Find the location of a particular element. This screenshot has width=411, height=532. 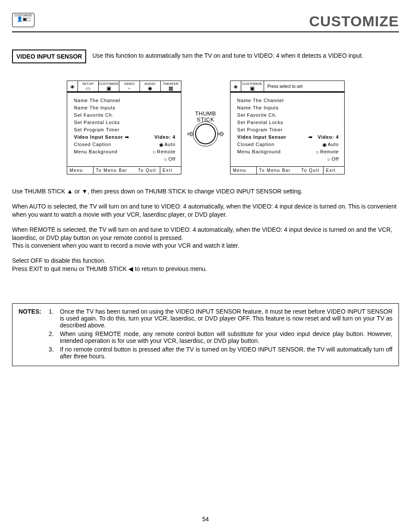

page-number: 54 is located at coordinates (206, 519).